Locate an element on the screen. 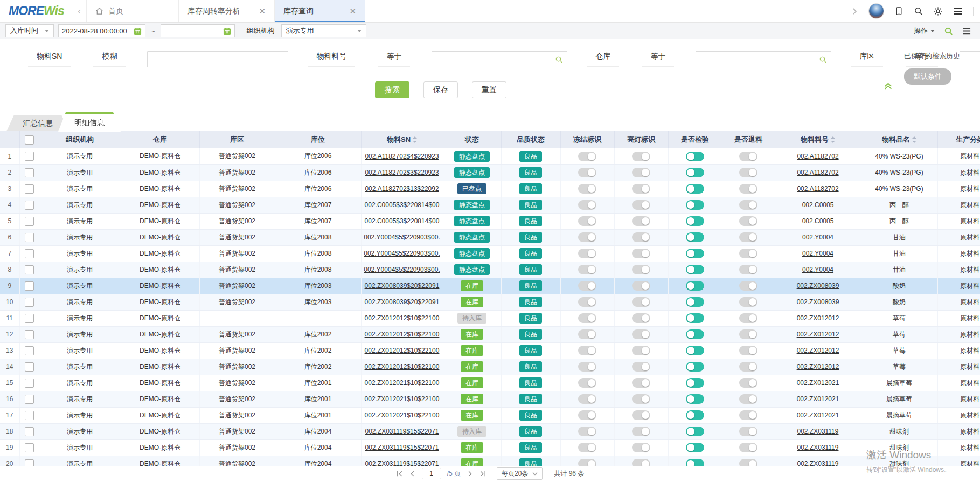 This screenshot has height=481, width=980. table-row: 3演示专用DEMO-原料仓普通货架002库位2006002.A1182702$1… is located at coordinates (490, 189).